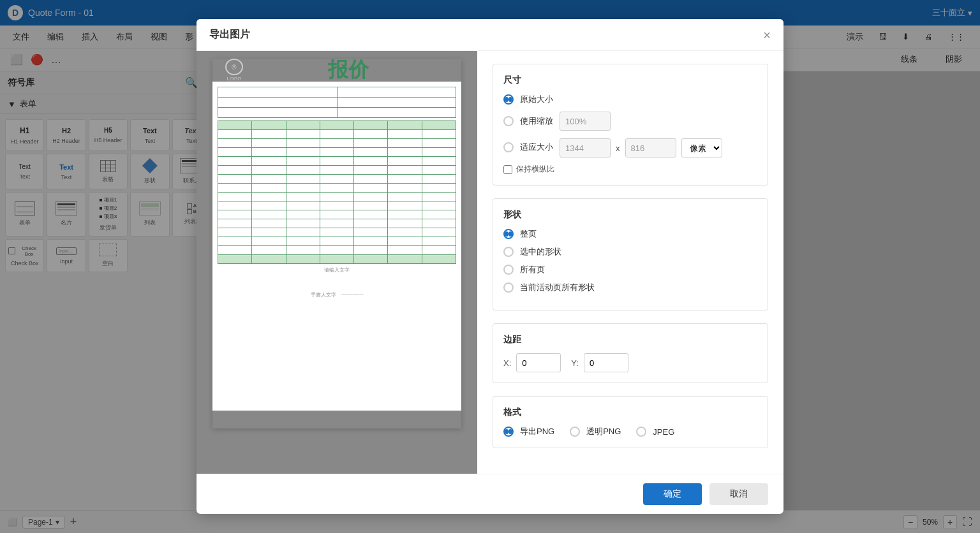 The image size is (980, 533). Describe the element at coordinates (630, 99) in the screenshot. I see `size-original-row: 原始大小` at that location.